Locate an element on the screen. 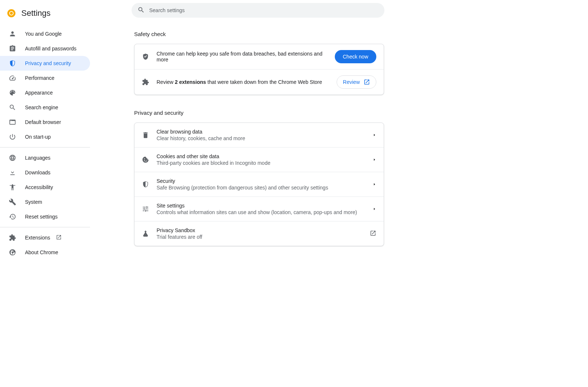 The width and height of the screenshot is (588, 387). sidebar-item-label: System is located at coordinates (57, 202).